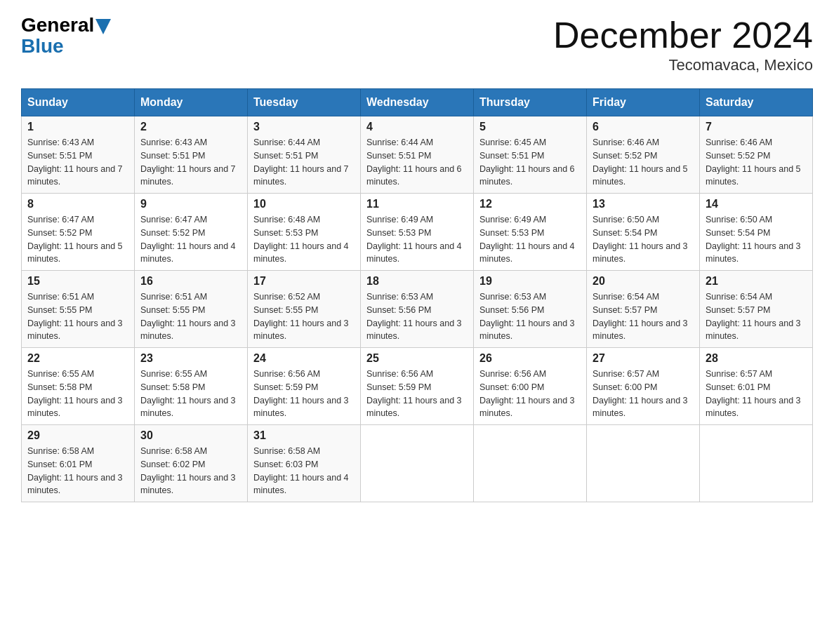  Describe the element at coordinates (643, 387) in the screenshot. I see `calendar-cell: 27Sunrise: 6:57 AMSunset: 6:00 PMDayligh…` at that location.